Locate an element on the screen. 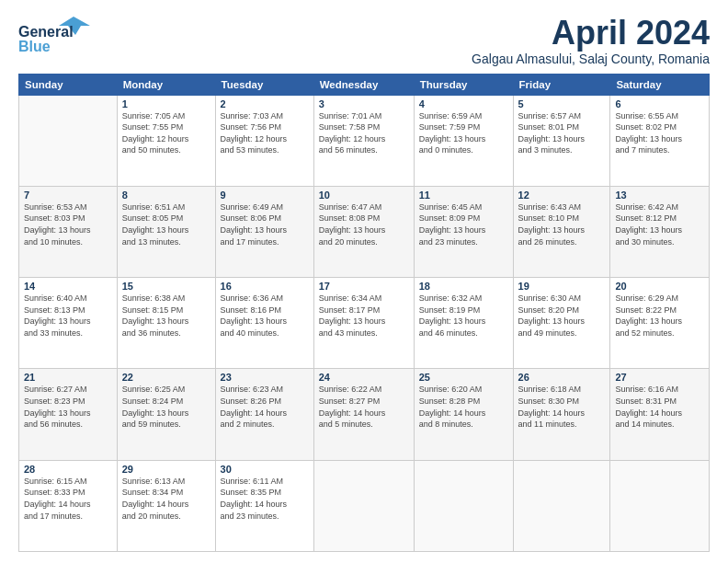  table-row: 6Sunrise: 6:55 AM Sunset: 8:02 PM Daylig… is located at coordinates (660, 140).